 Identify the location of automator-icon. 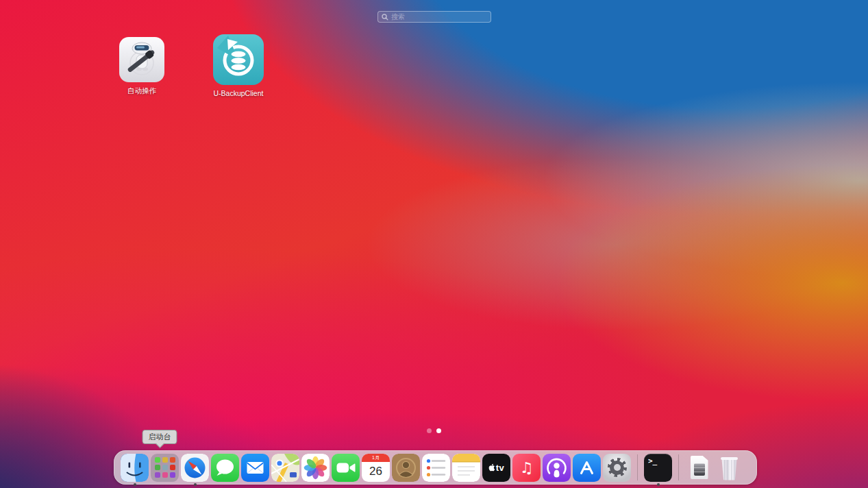
(142, 60).